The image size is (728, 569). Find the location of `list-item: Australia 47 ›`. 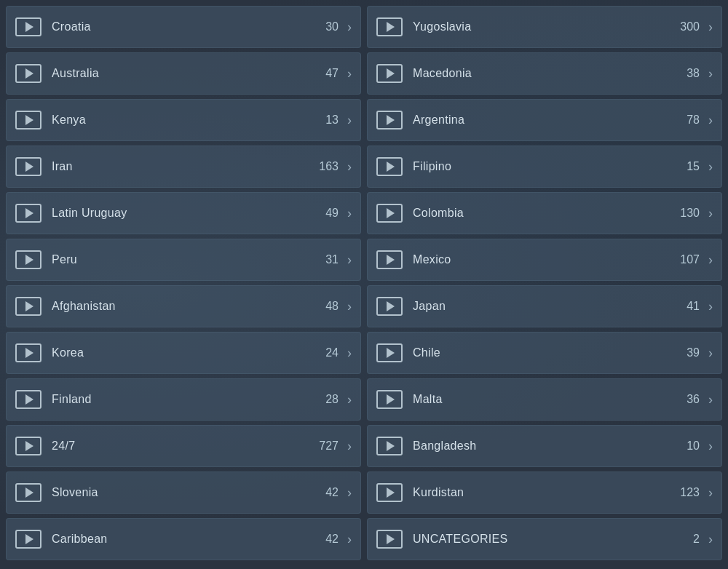

list-item: Australia 47 › is located at coordinates (183, 73).